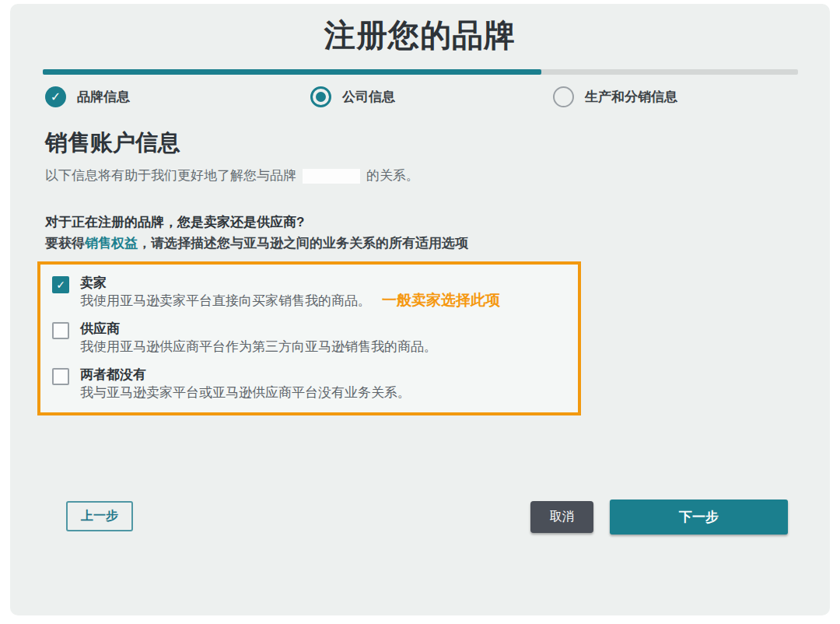 The height and width of the screenshot is (624, 840). Describe the element at coordinates (292, 72) in the screenshot. I see `progress-fill` at that location.